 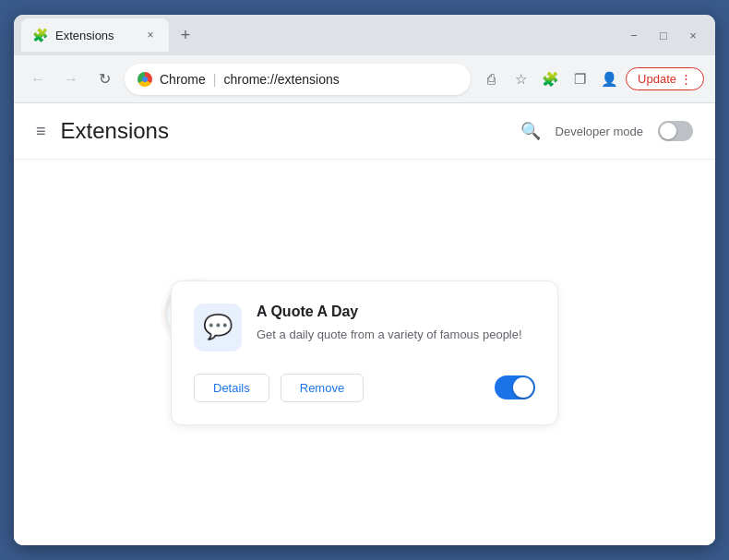 What do you see at coordinates (218, 328) in the screenshot?
I see `extension-icon: 💬` at bounding box center [218, 328].